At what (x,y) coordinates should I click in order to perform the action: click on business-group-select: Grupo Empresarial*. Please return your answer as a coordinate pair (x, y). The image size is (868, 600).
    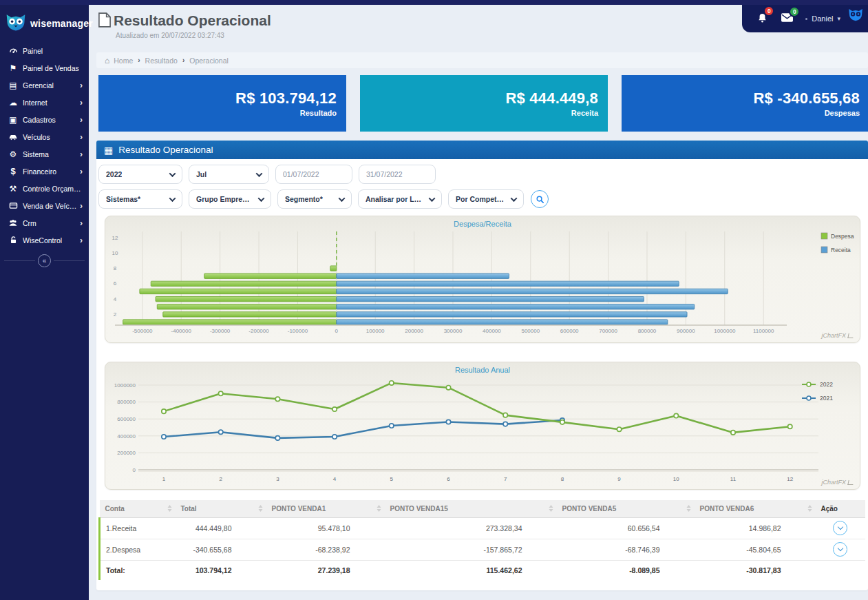
    Looking at the image, I should click on (230, 199).